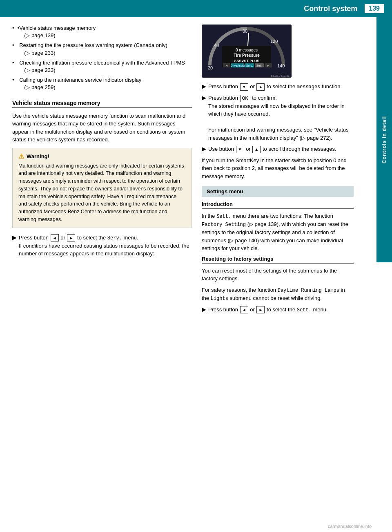 Image resolution: width=392 pixels, height=532 pixels. I want to click on intro-body: In the Sett. menu there are two function…, so click(278, 232).